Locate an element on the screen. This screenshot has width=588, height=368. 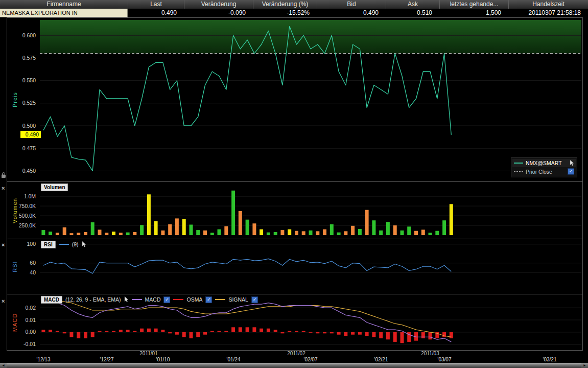
macd-line-sample is located at coordinates (137, 300).